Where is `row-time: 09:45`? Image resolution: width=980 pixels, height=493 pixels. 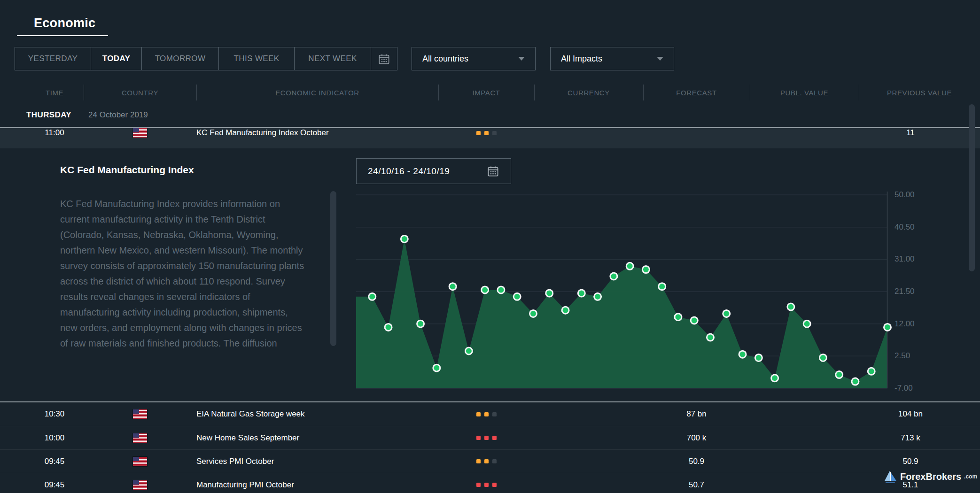 row-time: 09:45 is located at coordinates (42, 461).